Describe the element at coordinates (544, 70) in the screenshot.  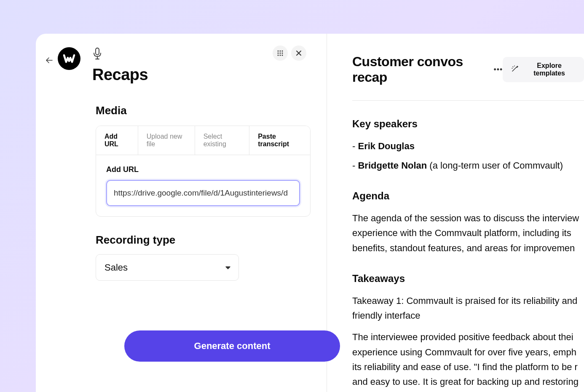
I see `explore-templates-button: Explore templates` at that location.